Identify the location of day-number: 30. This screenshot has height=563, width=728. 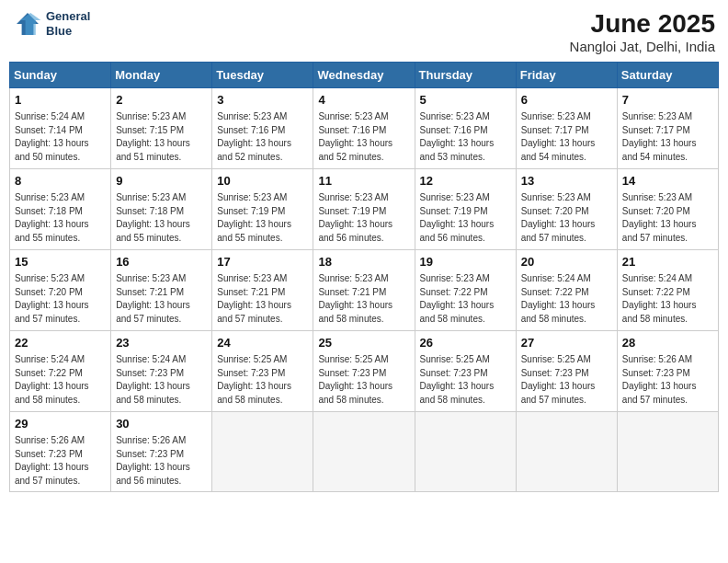
(162, 424).